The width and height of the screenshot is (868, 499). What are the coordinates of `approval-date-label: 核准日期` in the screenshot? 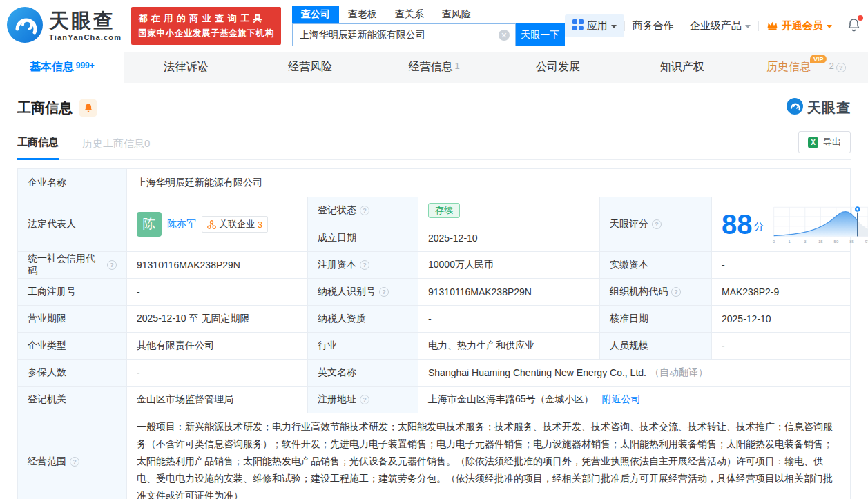 It's located at (656, 319).